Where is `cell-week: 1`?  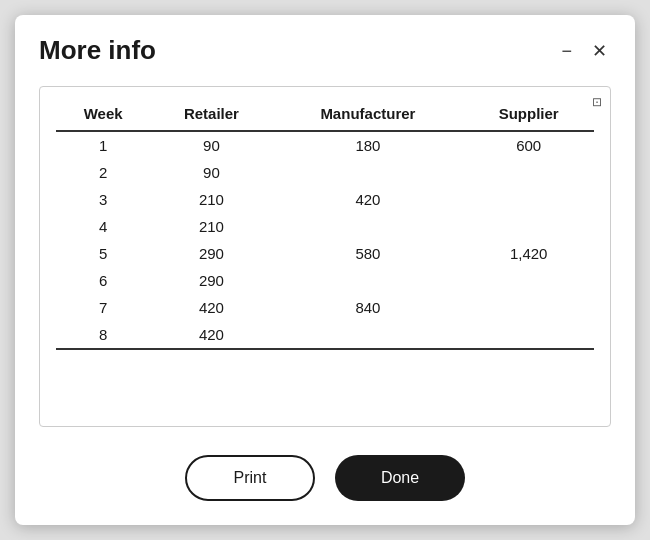
cell-week: 1 is located at coordinates (103, 145).